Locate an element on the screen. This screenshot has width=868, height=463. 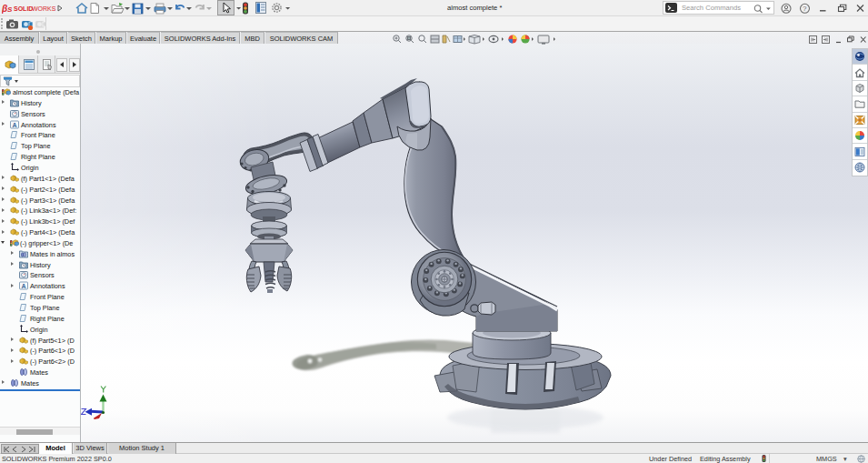
svg-text: S is located at coordinates (10, 9).